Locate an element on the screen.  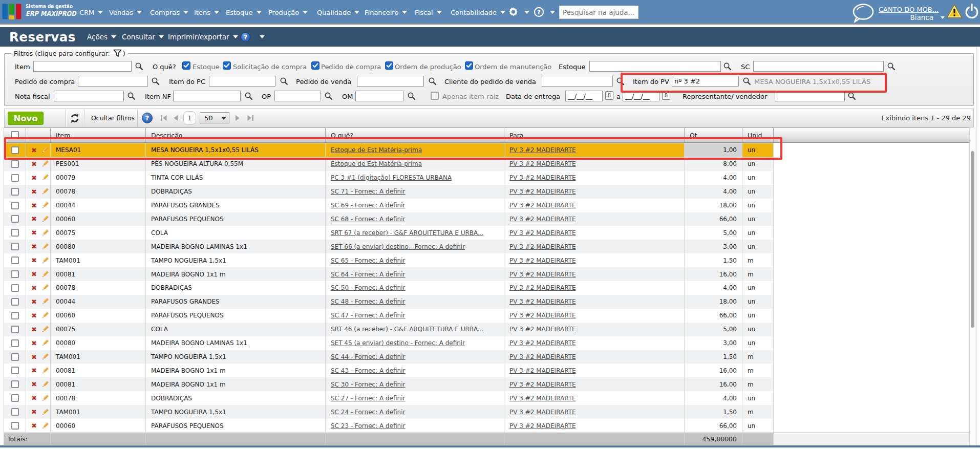
table-row: ✖ 00078 DOBRADIÇAS SC 27 - Fornec: A def… is located at coordinates (486, 398).